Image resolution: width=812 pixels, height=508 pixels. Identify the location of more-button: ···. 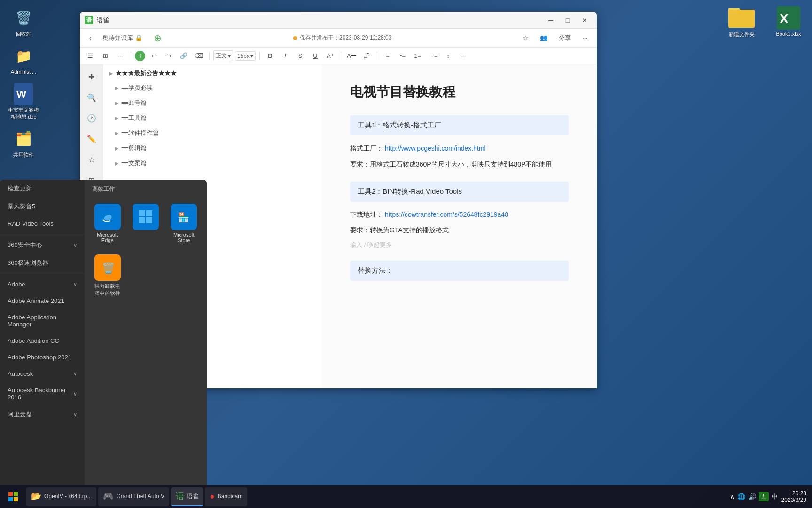
(585, 38).